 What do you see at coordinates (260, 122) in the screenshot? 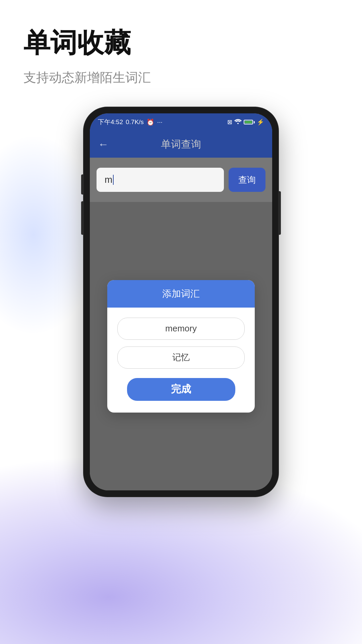
I see `charging-icon: ⚡` at bounding box center [260, 122].